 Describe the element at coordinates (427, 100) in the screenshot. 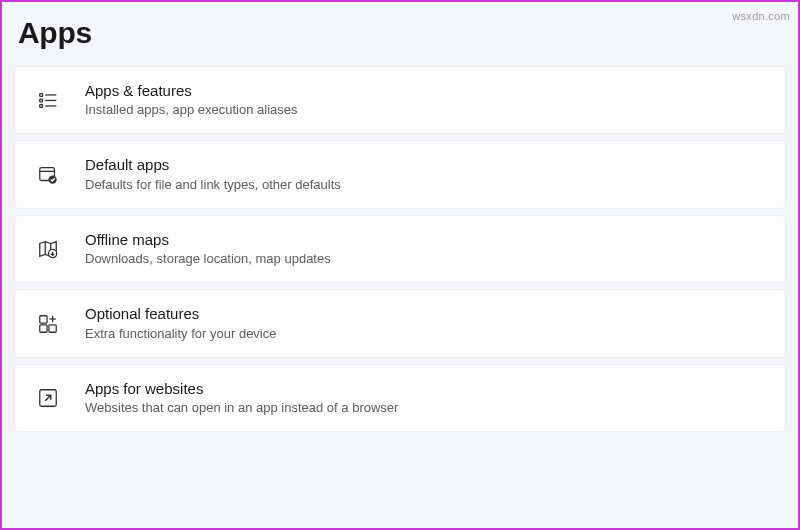

I see `card-text: Apps & features Installed apps, app exec…` at that location.